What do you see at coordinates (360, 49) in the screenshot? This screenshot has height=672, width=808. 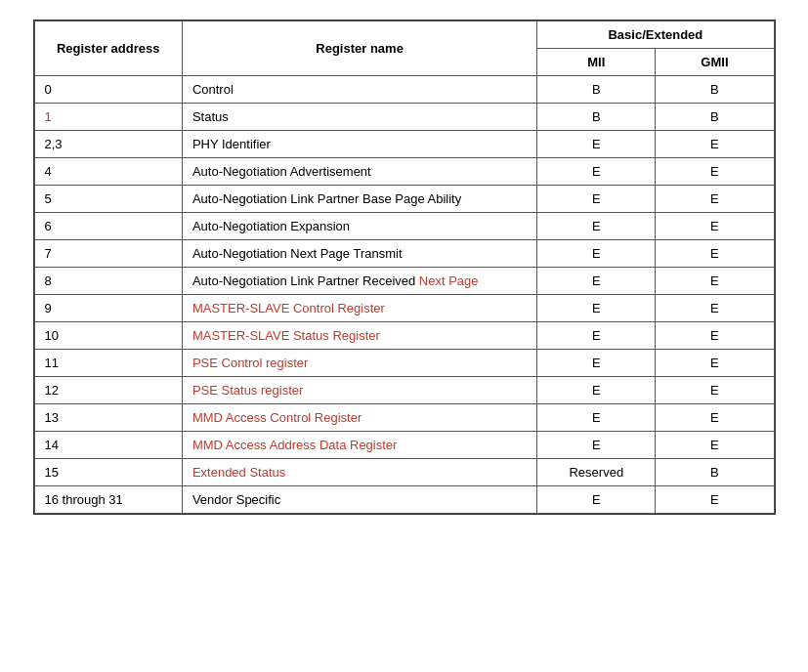 I see `col-header-name: Register name` at bounding box center [360, 49].